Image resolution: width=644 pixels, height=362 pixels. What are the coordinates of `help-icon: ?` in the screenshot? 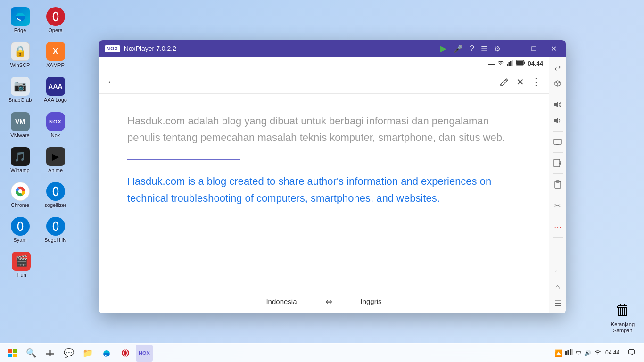 It's located at (472, 49).